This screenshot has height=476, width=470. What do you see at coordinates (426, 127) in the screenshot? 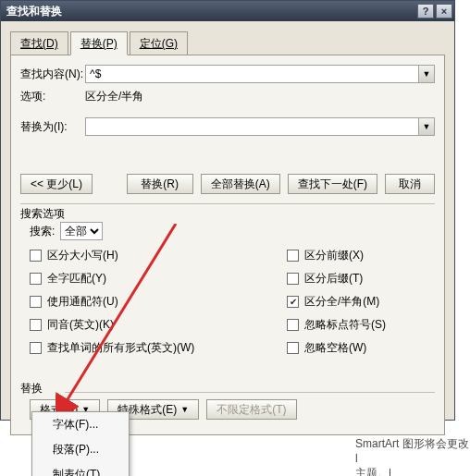
I see `replace-with-dropdown: ▼` at bounding box center [426, 127].